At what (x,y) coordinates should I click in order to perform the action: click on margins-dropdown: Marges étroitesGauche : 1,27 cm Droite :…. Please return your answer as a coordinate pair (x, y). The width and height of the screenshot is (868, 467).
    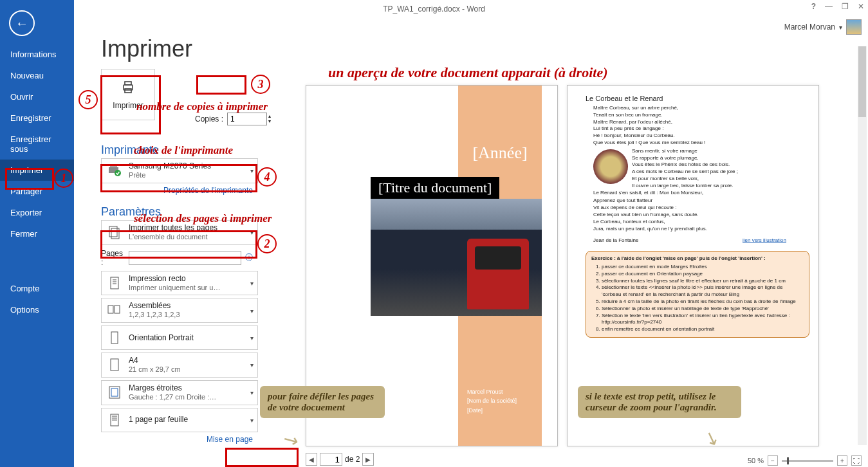
    Looking at the image, I should click on (180, 392).